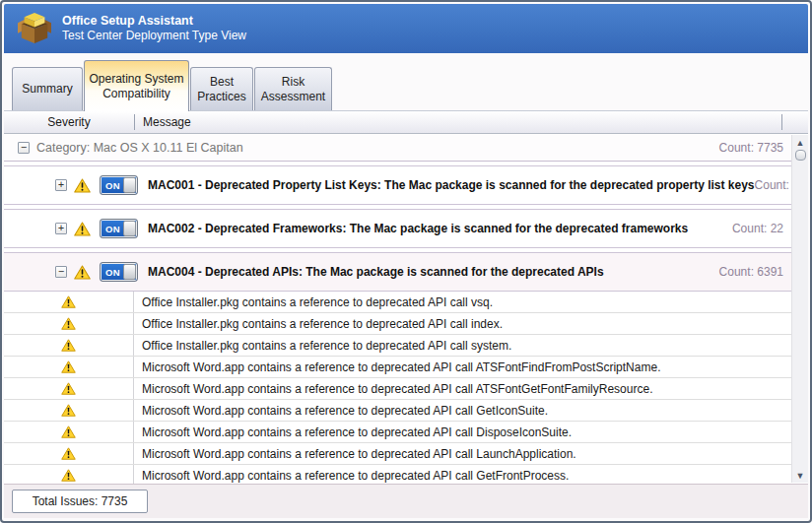 This screenshot has height=523, width=812. I want to click on scroll-up-icon: ▲, so click(800, 142).